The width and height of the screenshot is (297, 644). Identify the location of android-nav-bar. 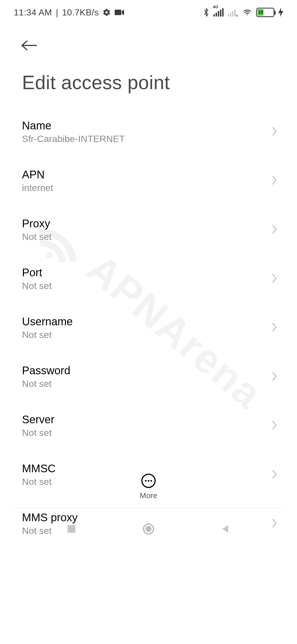
(148, 529).